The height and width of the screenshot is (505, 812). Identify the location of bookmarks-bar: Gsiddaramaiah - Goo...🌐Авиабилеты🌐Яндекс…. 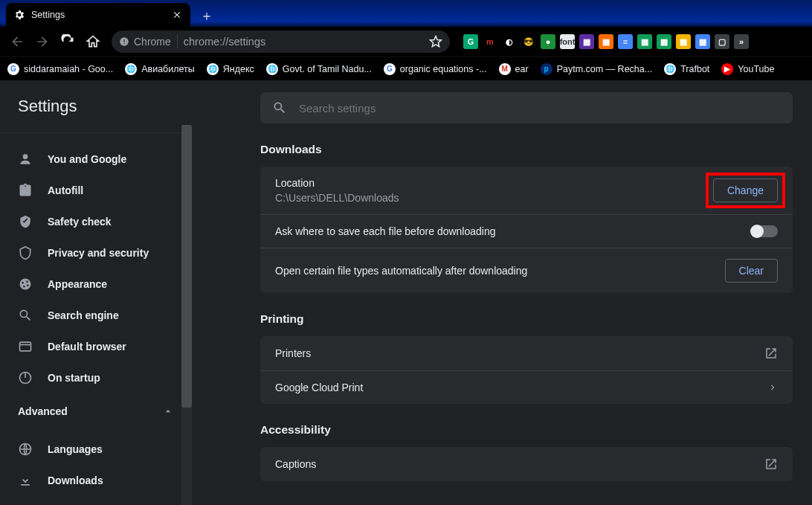
(406, 68).